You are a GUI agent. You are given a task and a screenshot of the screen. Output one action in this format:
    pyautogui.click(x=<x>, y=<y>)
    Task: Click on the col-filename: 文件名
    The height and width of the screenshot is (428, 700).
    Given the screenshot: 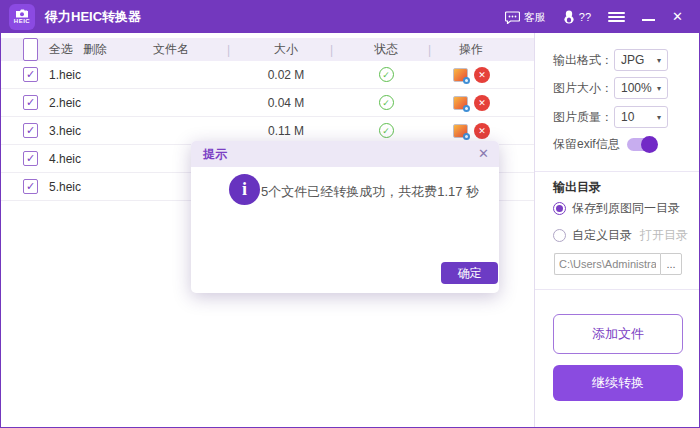 What is the action you would take?
    pyautogui.click(x=171, y=50)
    